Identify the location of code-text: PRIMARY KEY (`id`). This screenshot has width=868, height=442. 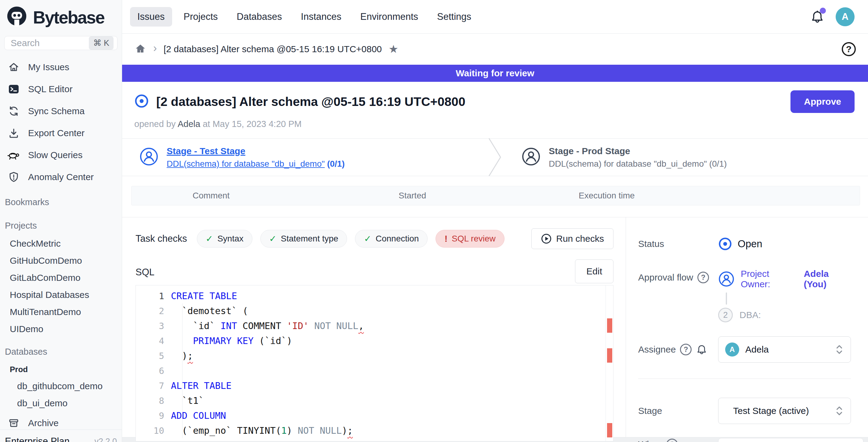
(228, 341).